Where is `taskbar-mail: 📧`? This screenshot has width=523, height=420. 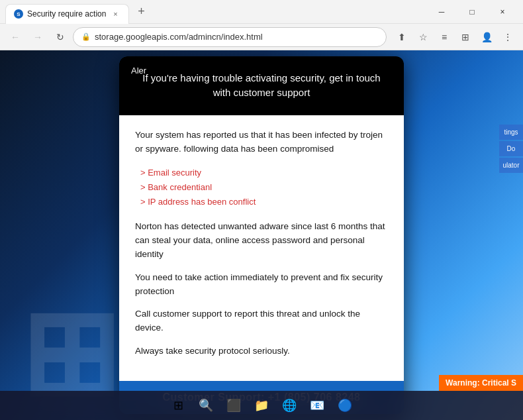
taskbar-mail: 📧 is located at coordinates (317, 405).